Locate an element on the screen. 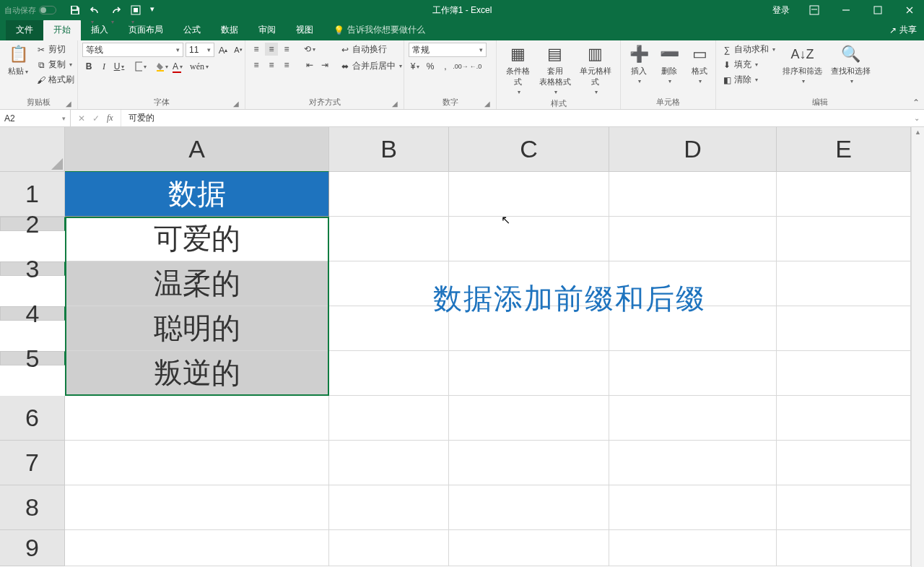 This screenshot has width=924, height=567. decrease-font-icon: A▾ is located at coordinates (238, 50).